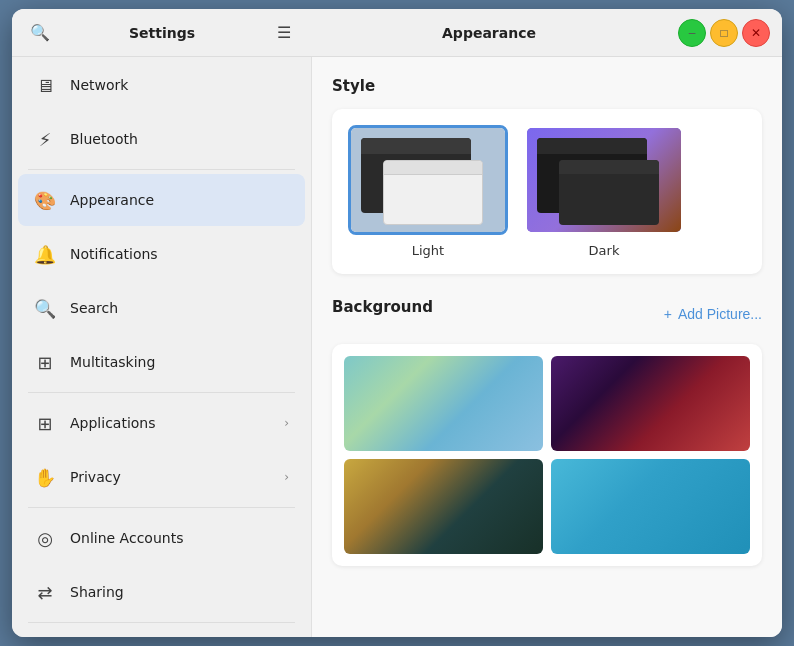 The height and width of the screenshot is (646, 794). I want to click on close-button: ✕, so click(756, 33).